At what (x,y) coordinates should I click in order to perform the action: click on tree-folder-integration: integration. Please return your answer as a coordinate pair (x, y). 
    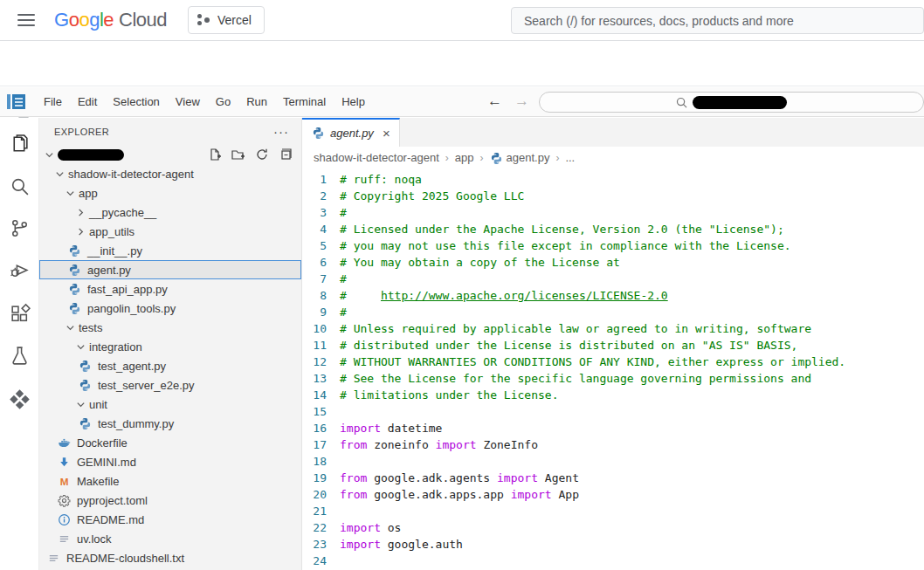
    Looking at the image, I should click on (170, 347).